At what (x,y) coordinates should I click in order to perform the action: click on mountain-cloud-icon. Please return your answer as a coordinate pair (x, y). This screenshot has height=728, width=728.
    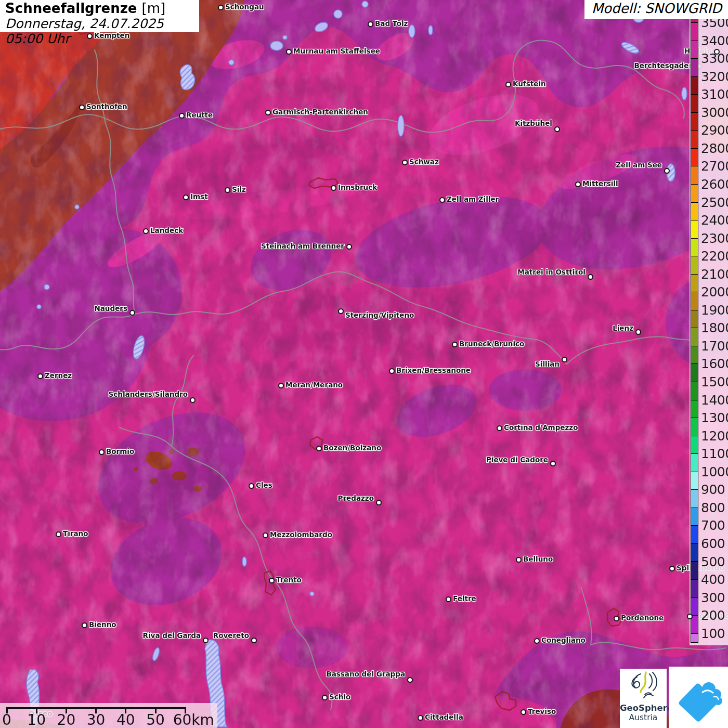
    Looking at the image, I should click on (698, 697).